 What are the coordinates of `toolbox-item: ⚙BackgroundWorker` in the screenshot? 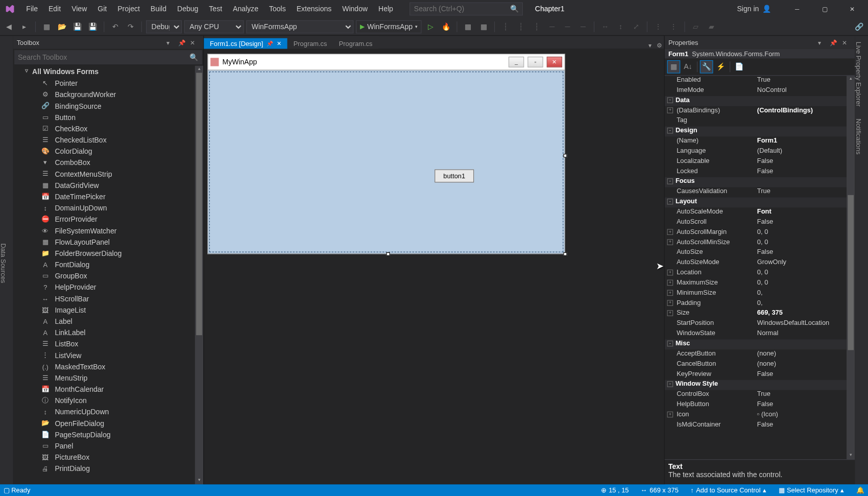 It's located at (108, 95).